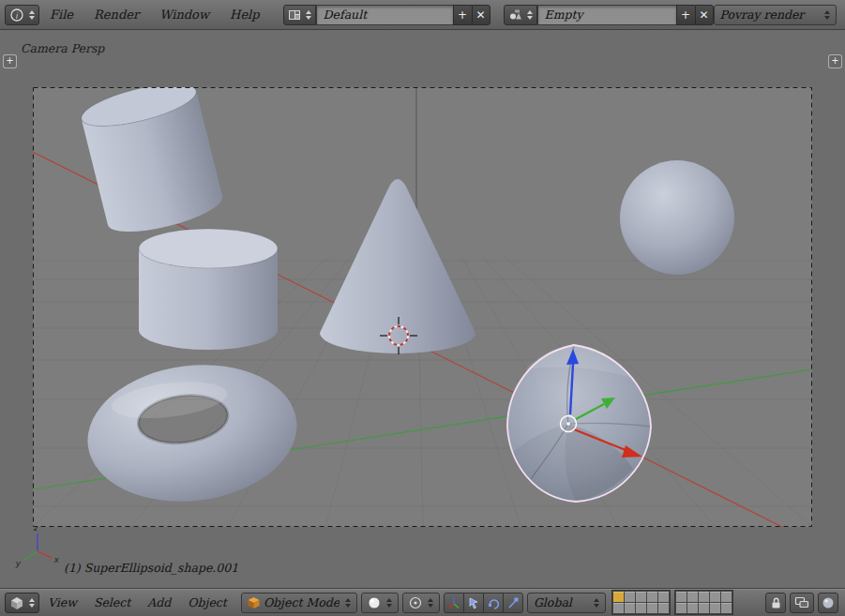 This screenshot has width=845, height=616. What do you see at coordinates (776, 603) in the screenshot?
I see `lock-icon` at bounding box center [776, 603].